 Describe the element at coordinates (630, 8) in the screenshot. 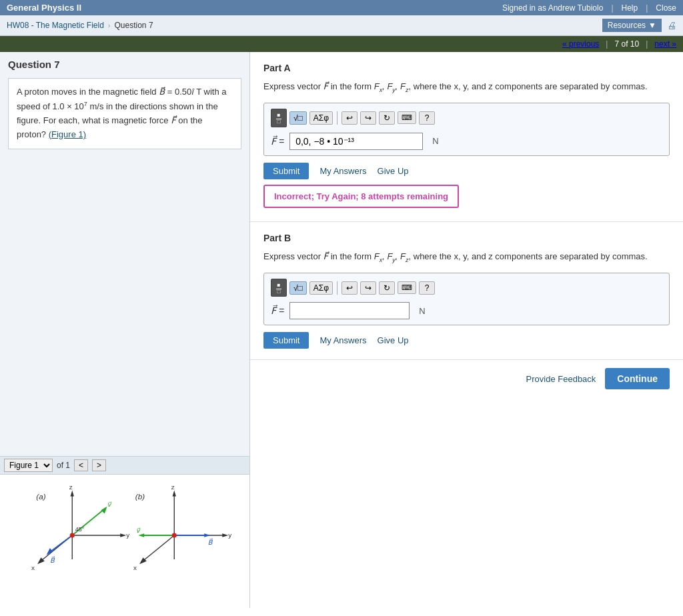

I see `help-link: Help` at that location.